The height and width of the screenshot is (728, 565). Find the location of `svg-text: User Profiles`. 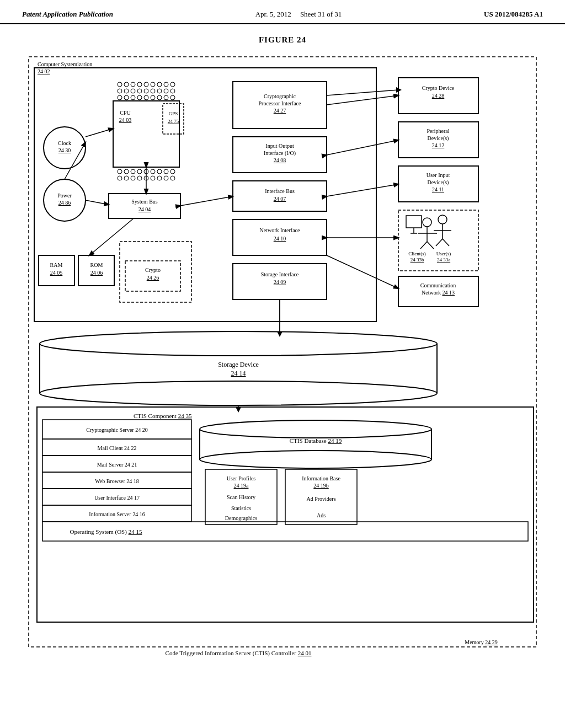

svg-text: User Profiles is located at coordinates (242, 479).